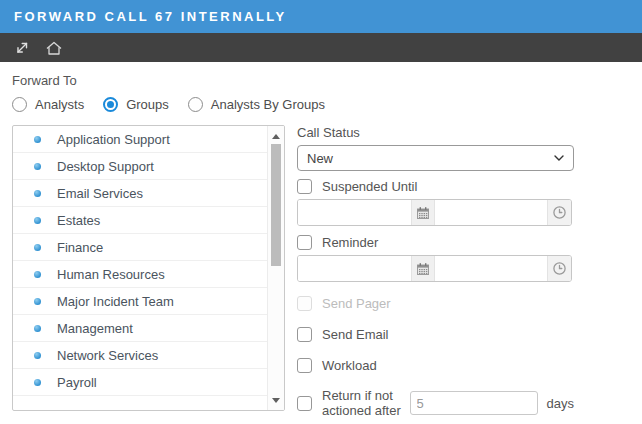 The image size is (642, 424). Describe the element at coordinates (77, 382) in the screenshot. I see `list-item-label: Payroll` at that location.